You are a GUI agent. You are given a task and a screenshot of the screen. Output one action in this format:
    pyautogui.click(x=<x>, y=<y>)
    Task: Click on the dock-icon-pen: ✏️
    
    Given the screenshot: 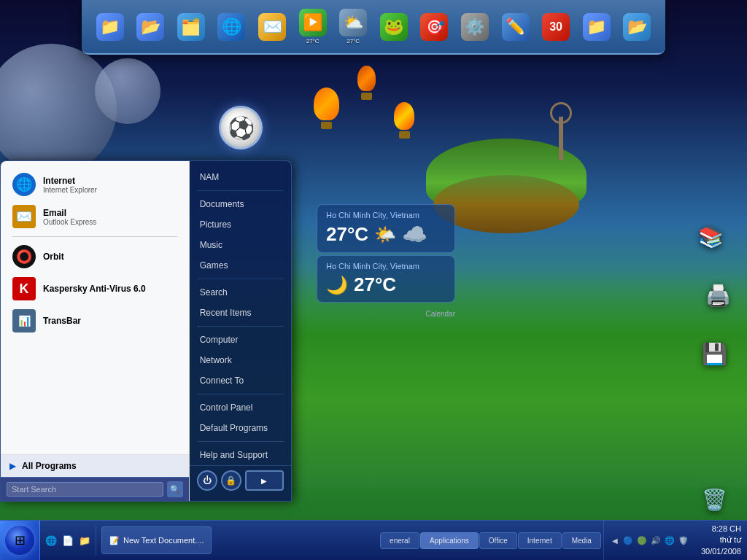 What is the action you would take?
    pyautogui.click(x=516, y=26)
    